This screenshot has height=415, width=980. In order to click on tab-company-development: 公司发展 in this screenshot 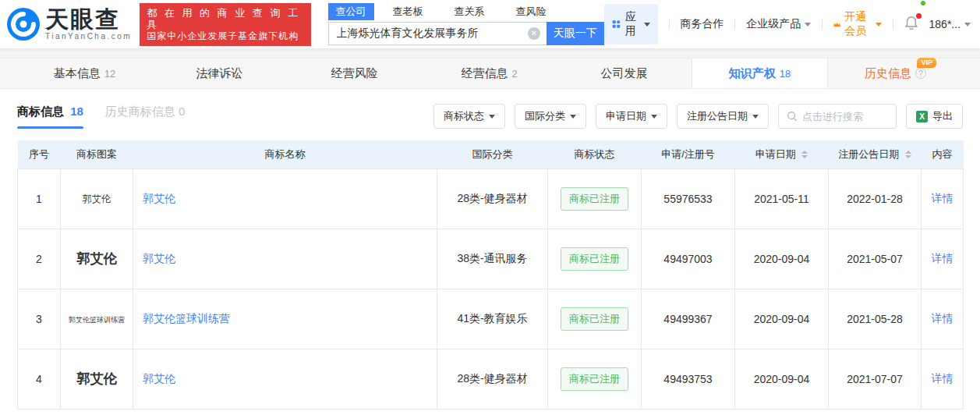, I will do `click(624, 73)`.